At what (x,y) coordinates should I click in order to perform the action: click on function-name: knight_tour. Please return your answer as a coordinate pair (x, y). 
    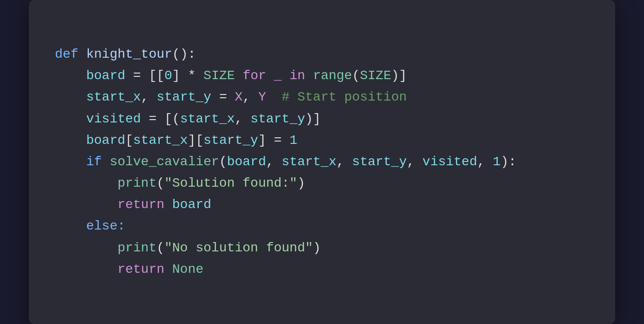
    Looking at the image, I should click on (129, 54).